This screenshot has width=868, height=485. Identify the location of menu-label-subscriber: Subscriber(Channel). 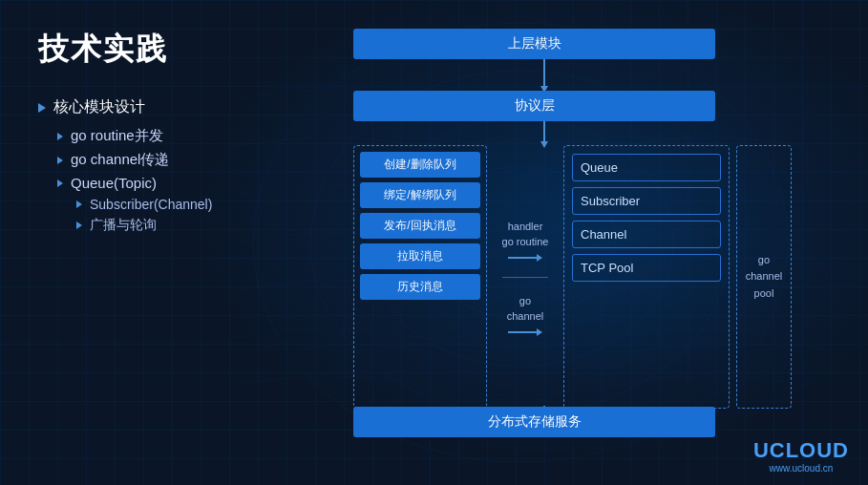
(151, 204).